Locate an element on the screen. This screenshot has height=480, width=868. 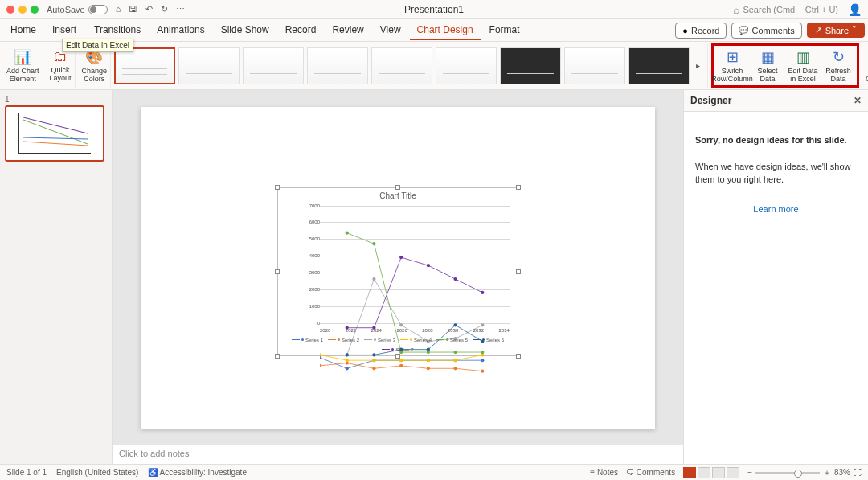
resize-handle-se is located at coordinates (518, 356).